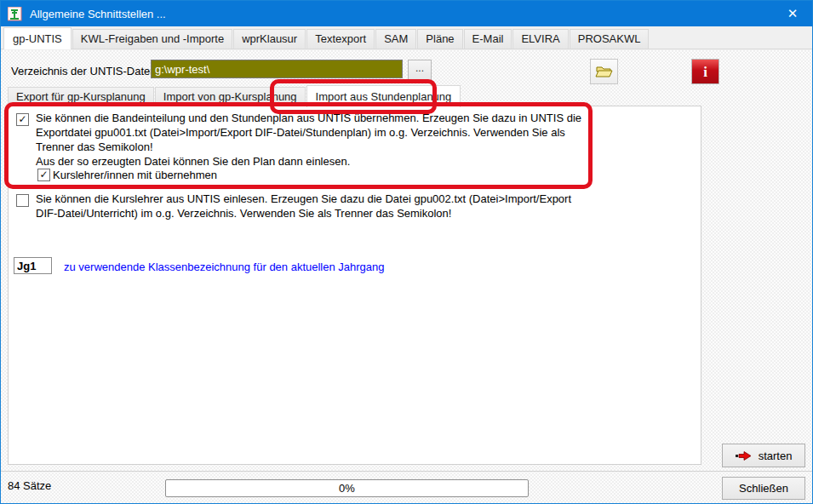  I want to click on import-stundenplan-text: Sie können die Bandeinteilung und den St…, so click(312, 133).